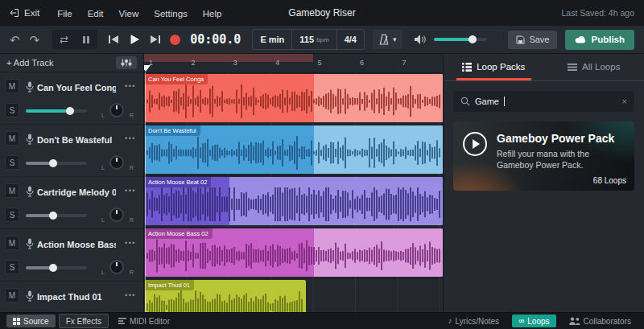 The height and width of the screenshot is (329, 644). What do you see at coordinates (559, 159) in the screenshot?
I see `pack-description: Refill your mana with the Gameboy Power …` at bounding box center [559, 159].